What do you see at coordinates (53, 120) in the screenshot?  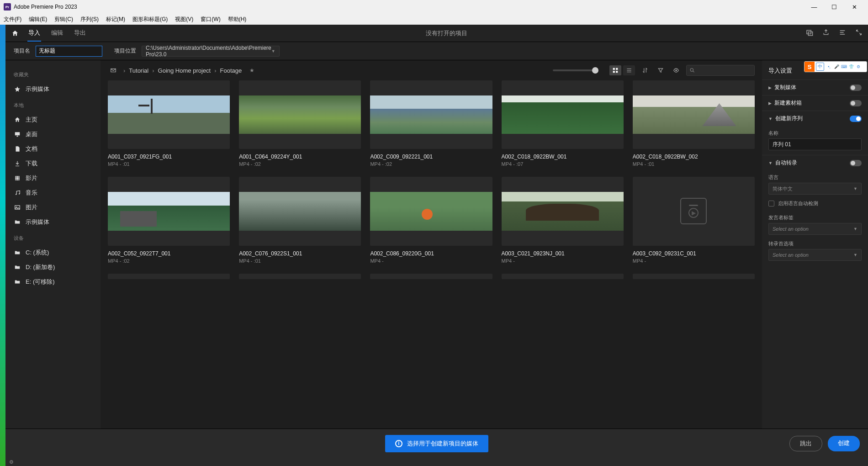 I see `sidebar-item: 主页` at bounding box center [53, 120].